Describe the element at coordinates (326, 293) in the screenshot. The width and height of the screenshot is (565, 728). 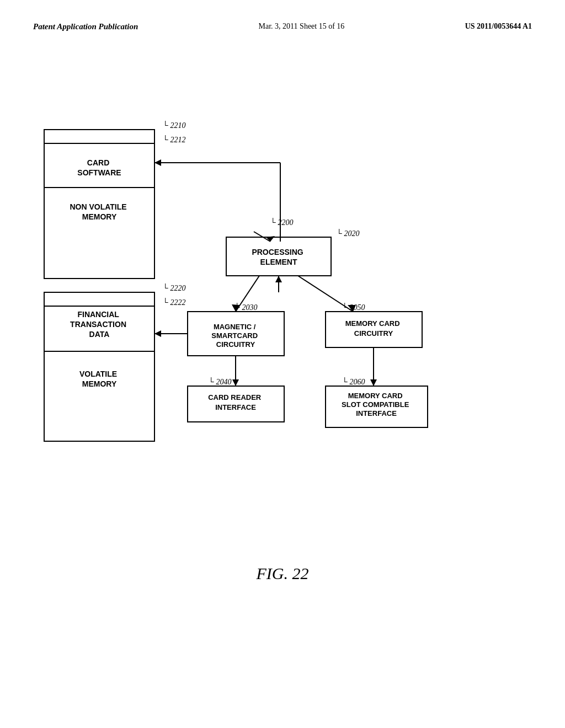
I see `arrow-pe-to-memory` at that location.